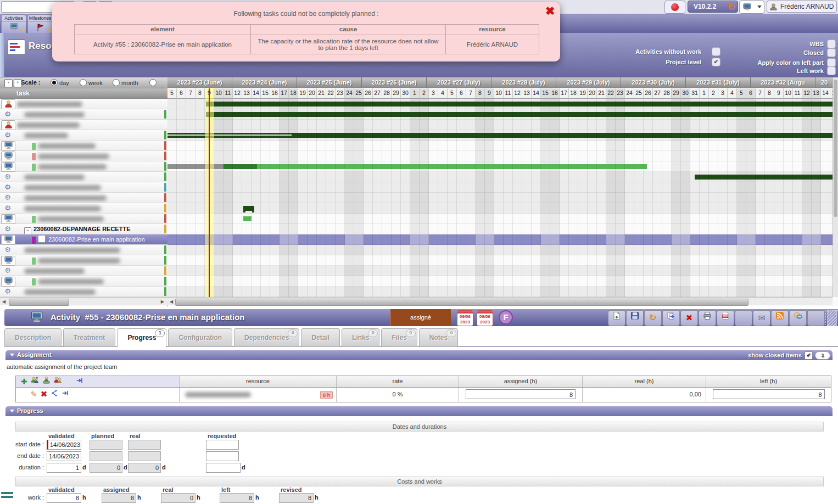 This screenshot has height=504, width=838. I want to click on tab-dependencies: Dependencies0, so click(267, 337).